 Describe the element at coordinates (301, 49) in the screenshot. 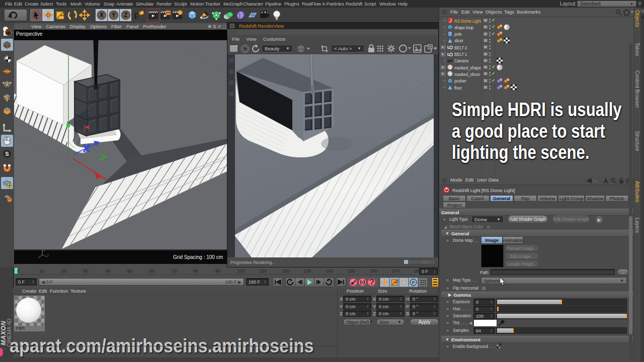

I see `svg-text: RGB` at that location.